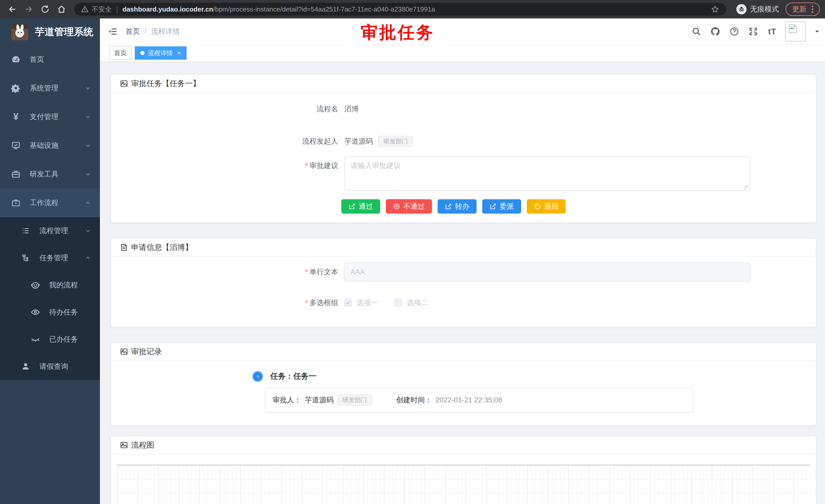  I want to click on url-separator, so click(117, 9).